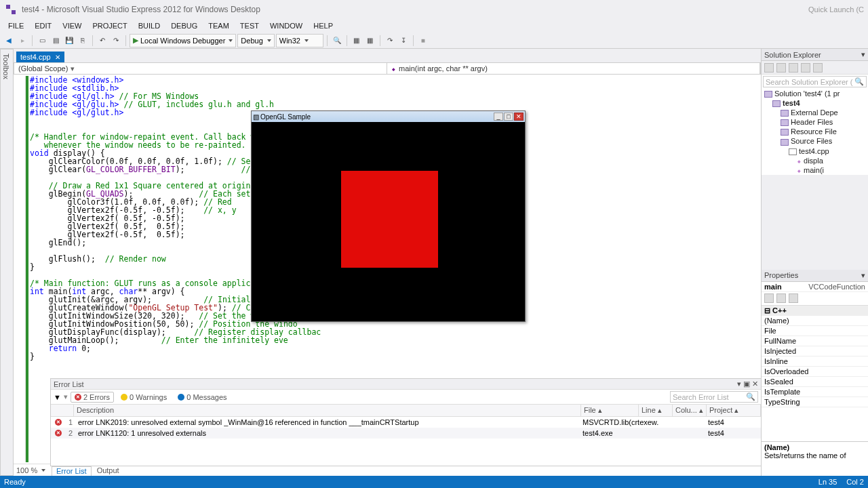 The height and width of the screenshot is (488, 868). What do you see at coordinates (41, 57) in the screenshot?
I see `tab-test4cpp: test4.cpp ✕` at bounding box center [41, 57].